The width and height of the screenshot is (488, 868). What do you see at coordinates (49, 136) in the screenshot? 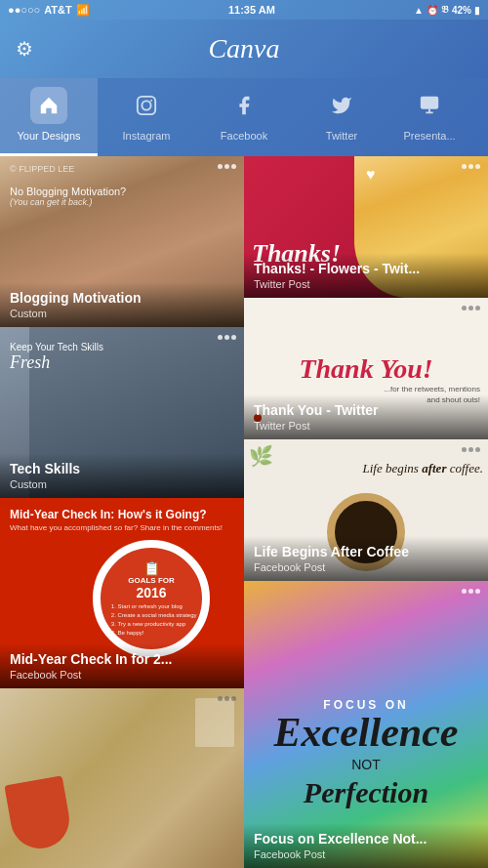
I see `tab-your-designs-label: Your Designs` at bounding box center [49, 136].